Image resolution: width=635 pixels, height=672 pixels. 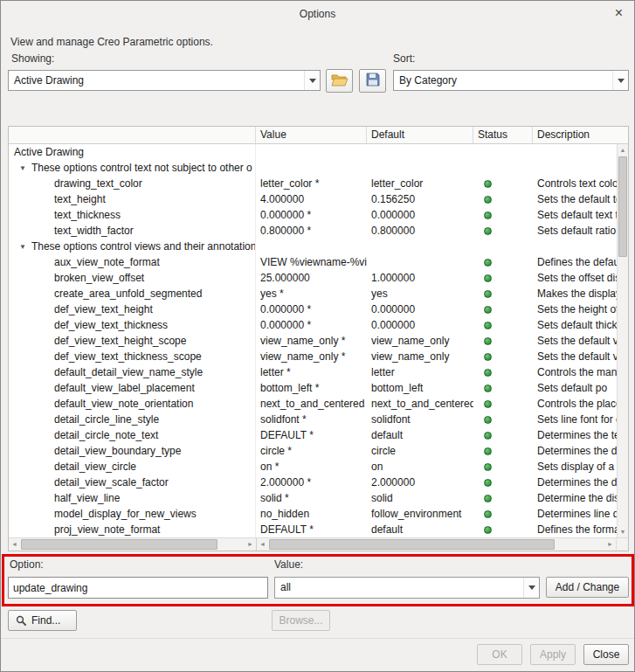 What do you see at coordinates (133, 514) in the screenshot?
I see `name-cell: model_display_for_new_views` at bounding box center [133, 514].